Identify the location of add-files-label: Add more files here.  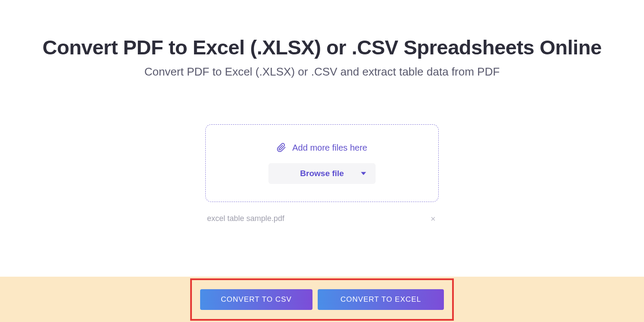
(329, 148).